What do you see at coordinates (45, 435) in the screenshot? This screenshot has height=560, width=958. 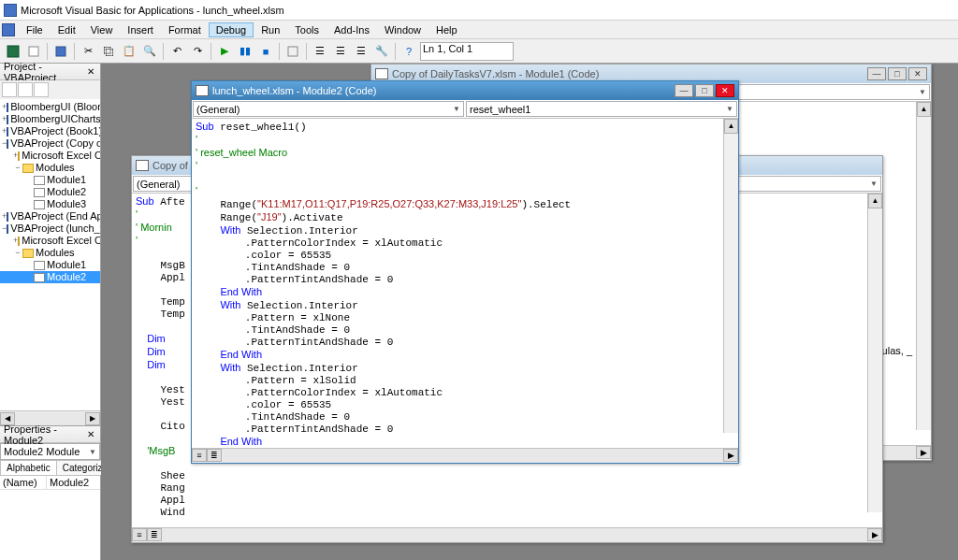 I see `properties-pane-title: Properties - Module2` at bounding box center [45, 435].